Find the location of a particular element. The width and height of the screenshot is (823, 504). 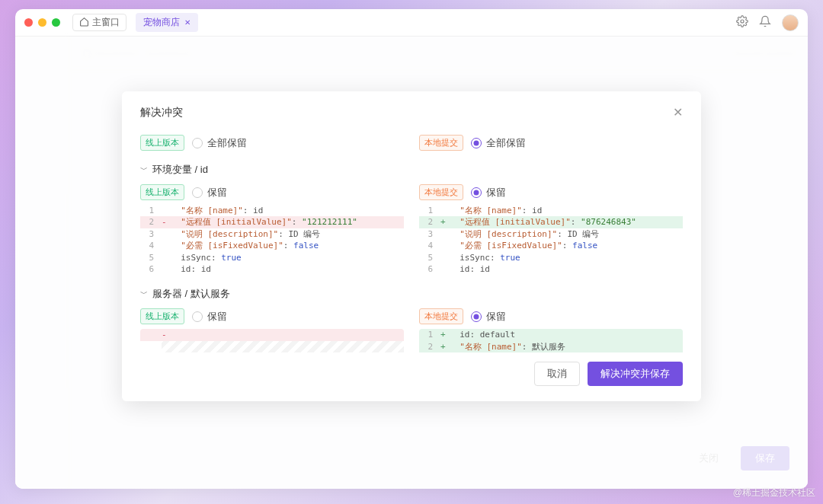

keep-all-online-radio: 全部保留 is located at coordinates (219, 143).